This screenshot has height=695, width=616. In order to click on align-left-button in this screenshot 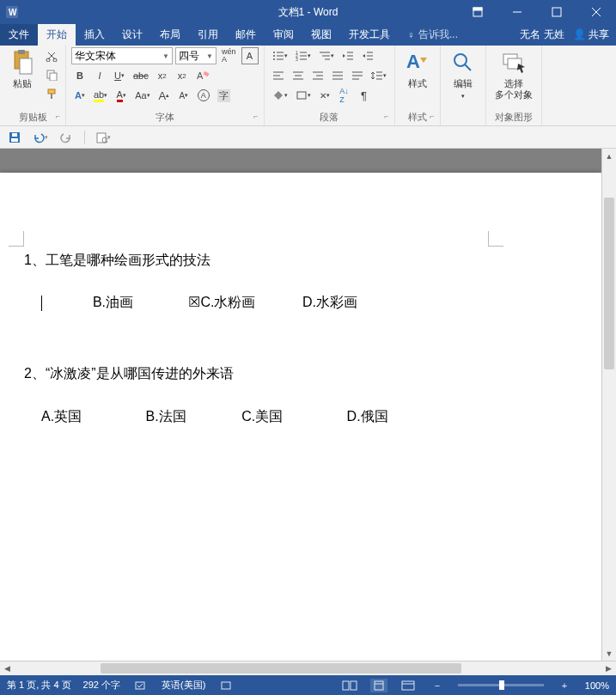, I will do `click(278, 76)`.